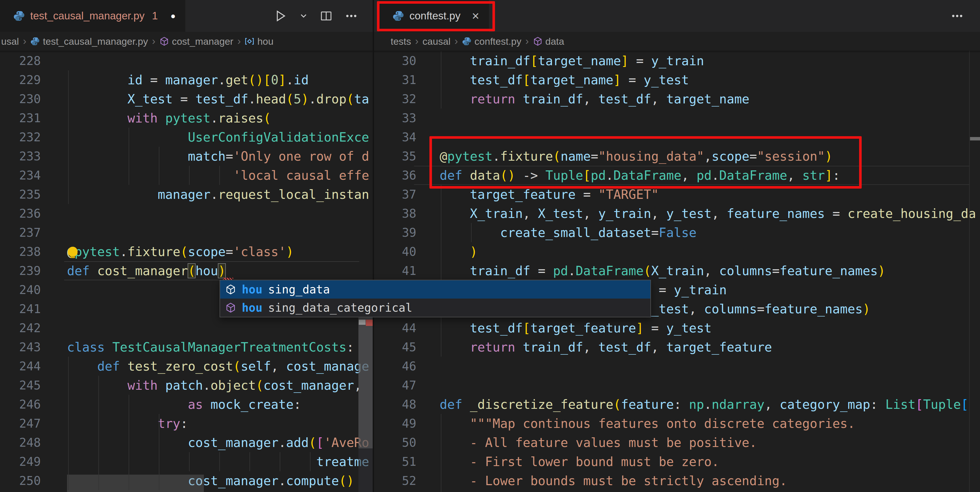 The width and height of the screenshot is (980, 492). Describe the element at coordinates (708, 80) in the screenshot. I see `code-line: test_df[target_name] = y_test` at that location.